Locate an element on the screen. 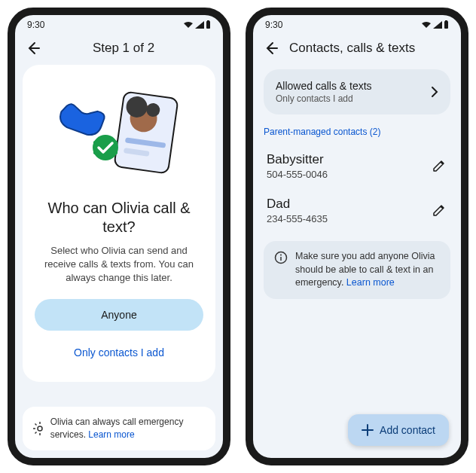 This screenshot has width=476, height=473. onboarding-subtext: Select who Olivia can send and receive c… is located at coordinates (119, 265).